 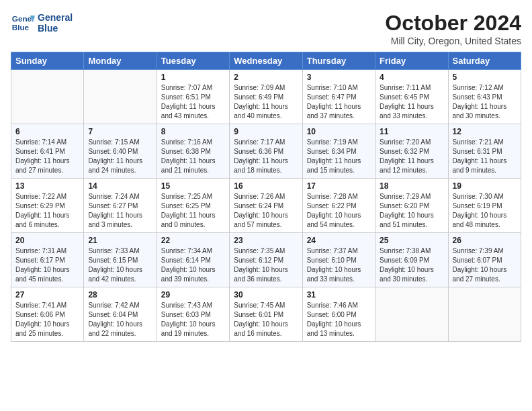 I want to click on day-info: Sunrise: 7:41 AM Sunset: 6:06 PM Dayligh…, so click(x=47, y=320).